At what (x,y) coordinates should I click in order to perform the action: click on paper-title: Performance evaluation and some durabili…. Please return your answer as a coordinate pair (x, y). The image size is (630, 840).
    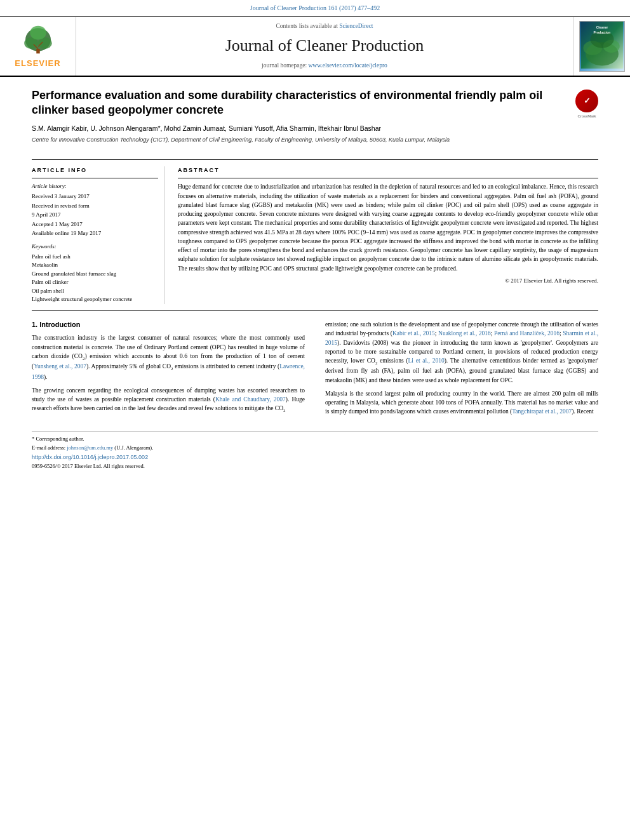
    Looking at the image, I should click on (300, 103).